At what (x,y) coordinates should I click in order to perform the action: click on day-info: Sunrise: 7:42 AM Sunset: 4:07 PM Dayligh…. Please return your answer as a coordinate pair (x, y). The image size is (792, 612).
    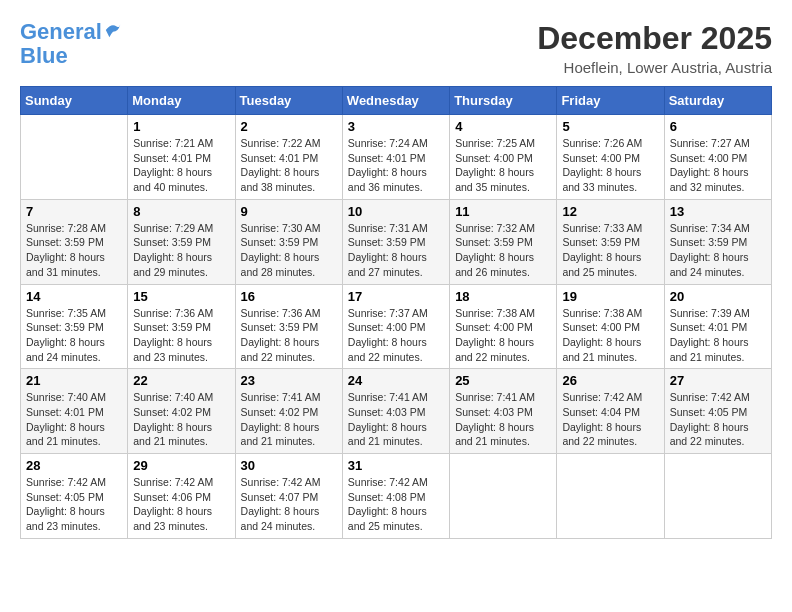
    Looking at the image, I should click on (289, 504).